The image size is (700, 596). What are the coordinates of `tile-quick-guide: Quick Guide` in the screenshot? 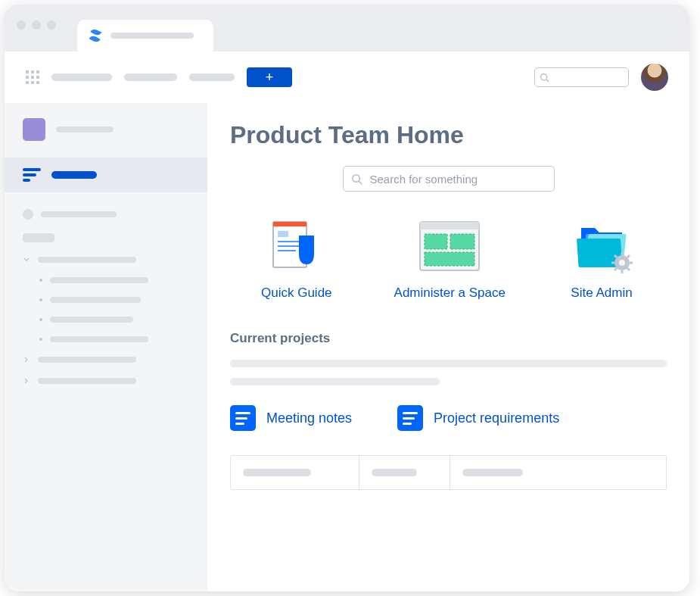 It's located at (297, 259).